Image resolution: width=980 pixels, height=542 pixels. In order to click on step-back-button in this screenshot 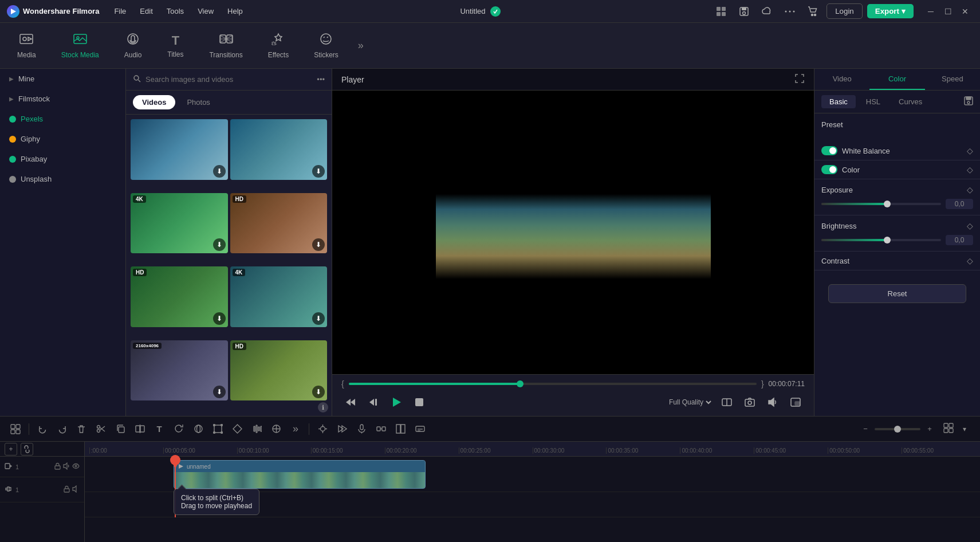, I will do `click(373, 402)`.